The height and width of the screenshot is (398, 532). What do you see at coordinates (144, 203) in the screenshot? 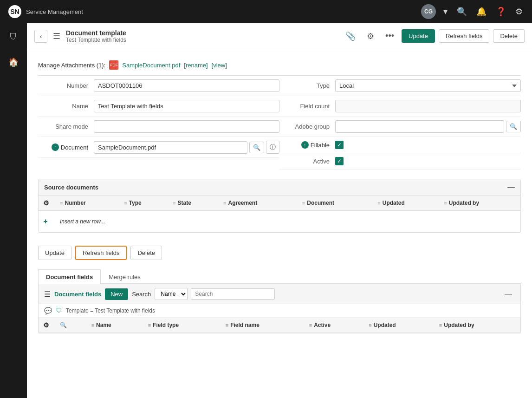
I see `source-docs-type-col: ≡ Type` at bounding box center [144, 203].